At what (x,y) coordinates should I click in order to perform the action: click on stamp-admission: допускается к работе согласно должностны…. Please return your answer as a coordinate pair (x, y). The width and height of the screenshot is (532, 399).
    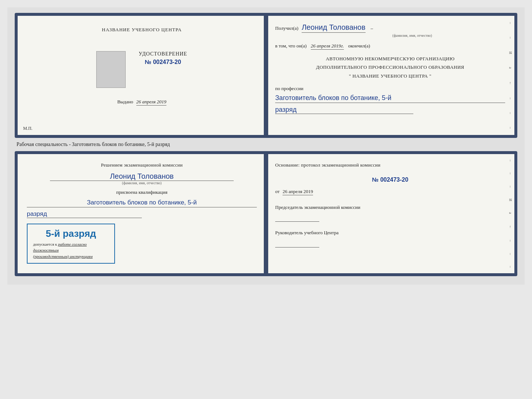
    Looking at the image, I should click on (71, 250).